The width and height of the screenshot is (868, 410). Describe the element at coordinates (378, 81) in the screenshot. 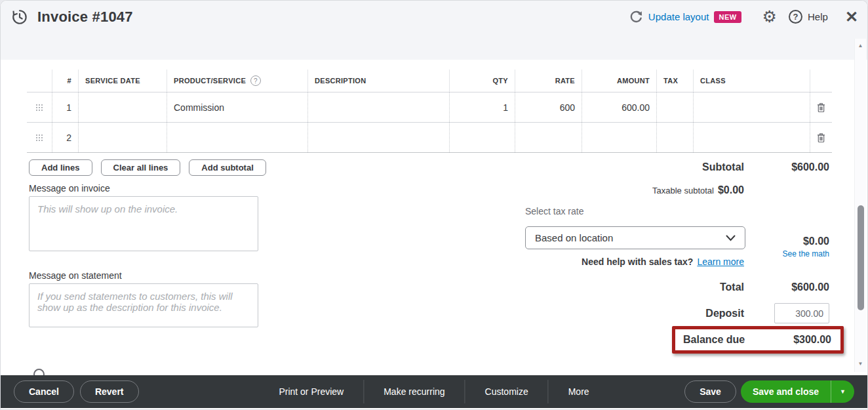

I see `header-description: DESCRIPTION` at that location.